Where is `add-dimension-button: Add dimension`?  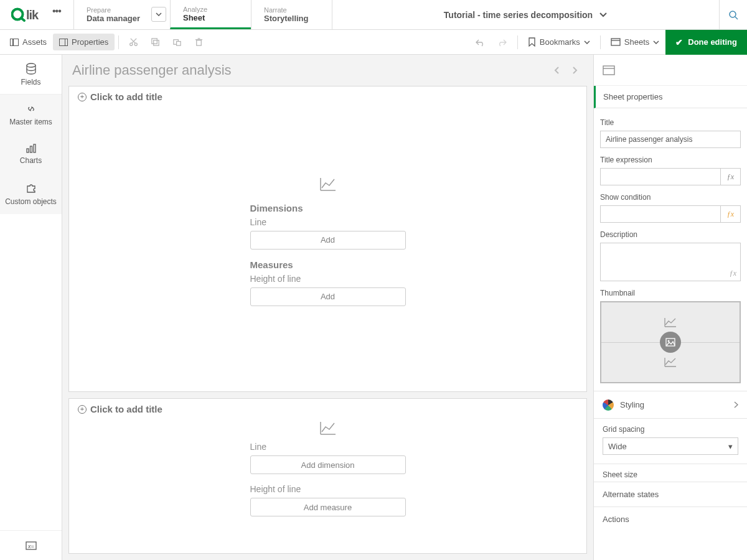
add-dimension-button: Add dimension is located at coordinates (328, 465).